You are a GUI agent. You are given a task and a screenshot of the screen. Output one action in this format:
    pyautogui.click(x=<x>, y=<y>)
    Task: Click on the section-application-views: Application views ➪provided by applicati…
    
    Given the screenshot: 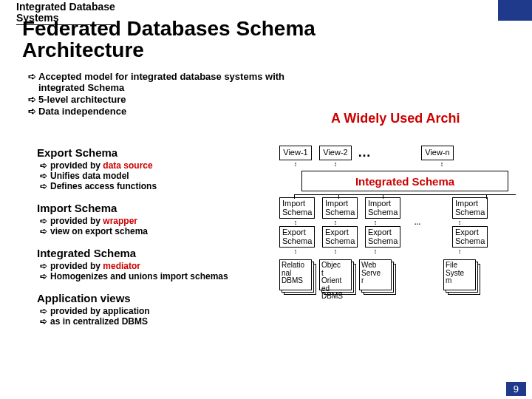 What is the action you would take?
    pyautogui.click(x=151, y=309)
    